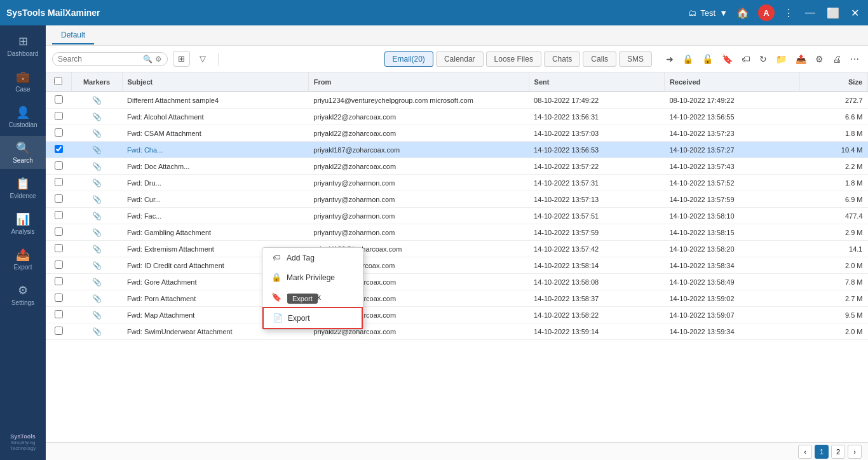 The height and width of the screenshot is (460, 868). Describe the element at coordinates (810, 13) in the screenshot. I see `minimize-button: —` at that location.